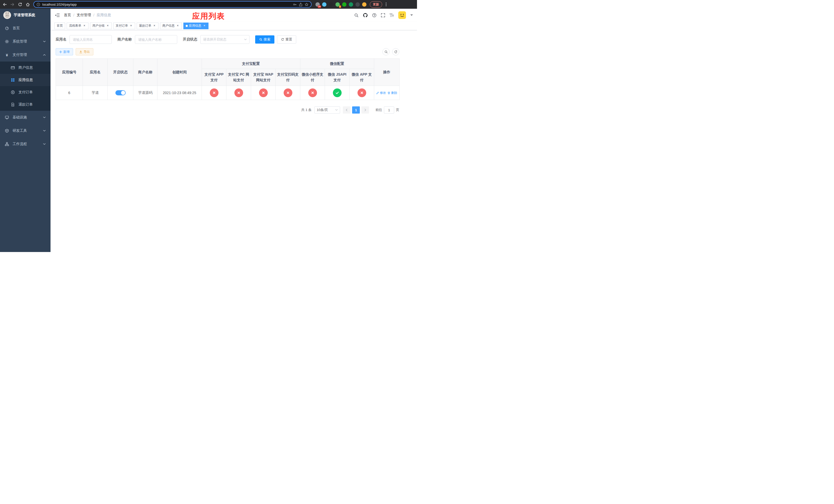 The height and width of the screenshot is (504, 834). What do you see at coordinates (25, 68) in the screenshot?
I see `sidebar-item-merchant-info: 商户信息` at bounding box center [25, 68].